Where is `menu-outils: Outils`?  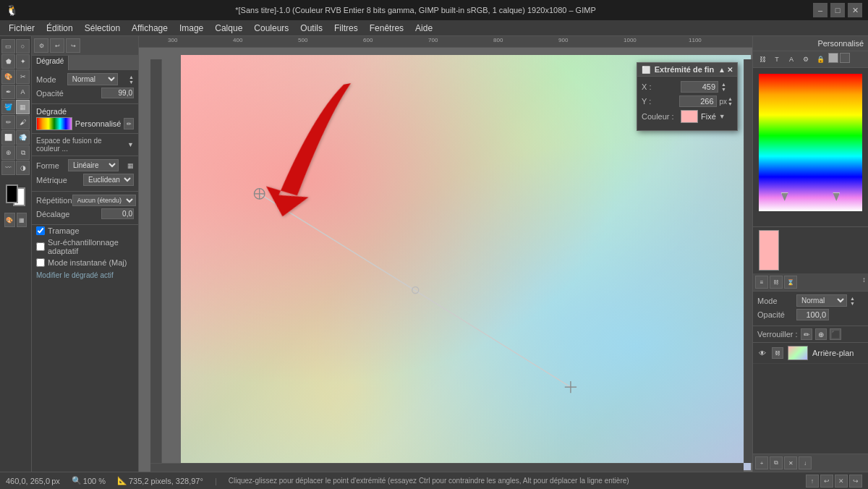 menu-outils: Outils is located at coordinates (311, 28).